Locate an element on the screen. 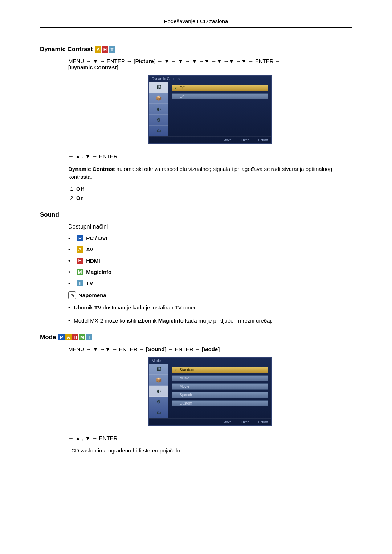 The width and height of the screenshot is (392, 554). note-label: Napomena is located at coordinates (92, 295).